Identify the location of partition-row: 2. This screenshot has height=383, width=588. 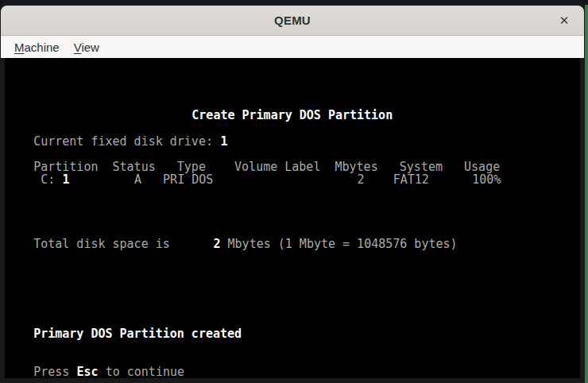
(361, 180).